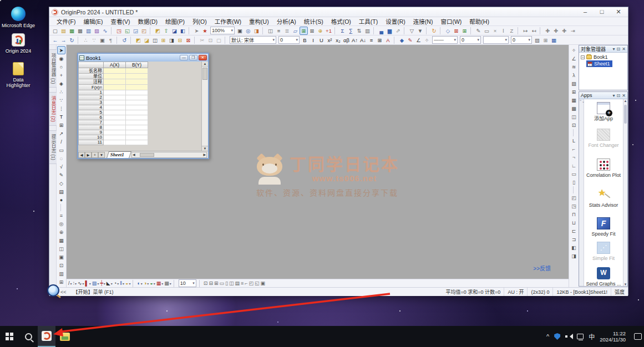 The width and height of the screenshot is (644, 347). I want to click on toolbar-icon: A, so click(388, 40).